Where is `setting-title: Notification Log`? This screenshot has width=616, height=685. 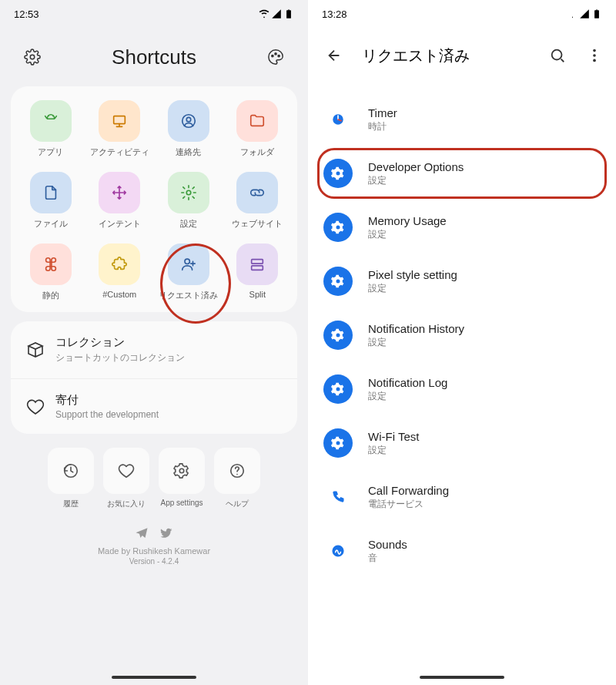 setting-title: Notification Log is located at coordinates (408, 382).